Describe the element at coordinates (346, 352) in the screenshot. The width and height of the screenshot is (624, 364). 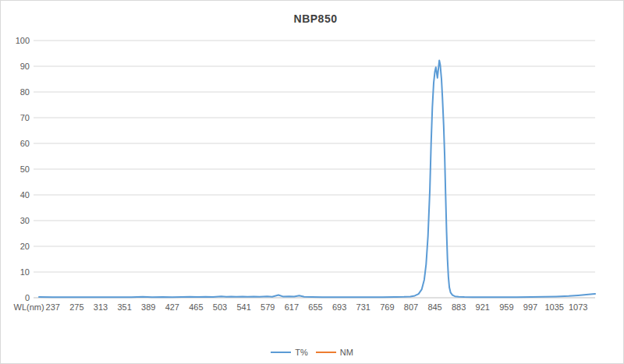
I see `legend-label: NM` at that location.